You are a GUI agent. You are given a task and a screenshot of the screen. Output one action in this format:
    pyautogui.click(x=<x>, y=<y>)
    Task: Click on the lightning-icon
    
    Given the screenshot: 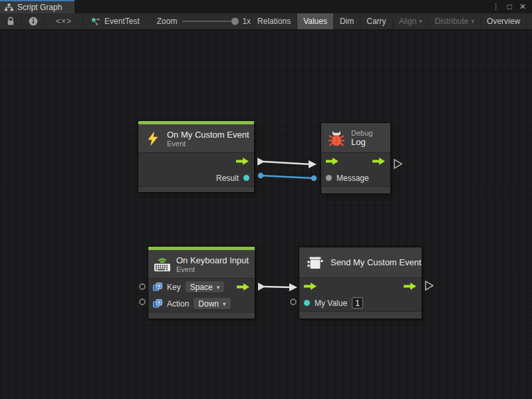 What is the action you would take?
    pyautogui.click(x=153, y=138)
    